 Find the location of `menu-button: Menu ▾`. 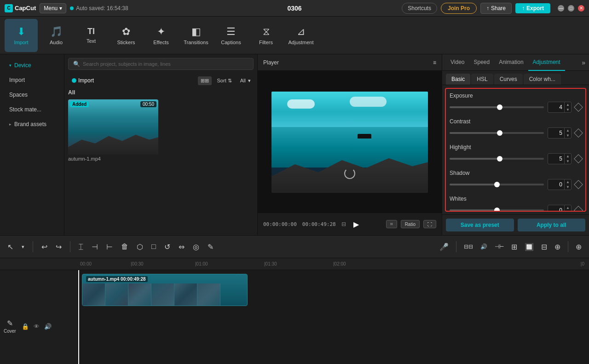

menu-button: Menu ▾ is located at coordinates (53, 8).